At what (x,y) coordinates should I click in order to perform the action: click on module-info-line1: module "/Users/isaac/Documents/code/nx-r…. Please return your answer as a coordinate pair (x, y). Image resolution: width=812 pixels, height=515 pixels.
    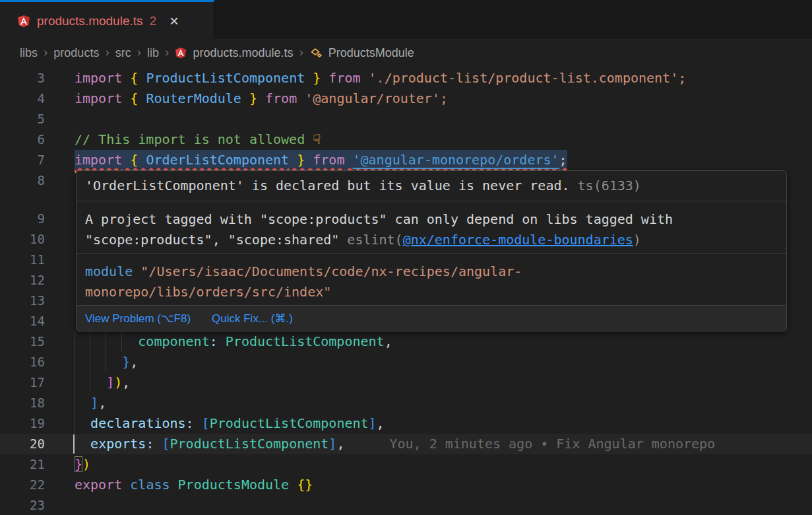
    Looking at the image, I should click on (431, 272).